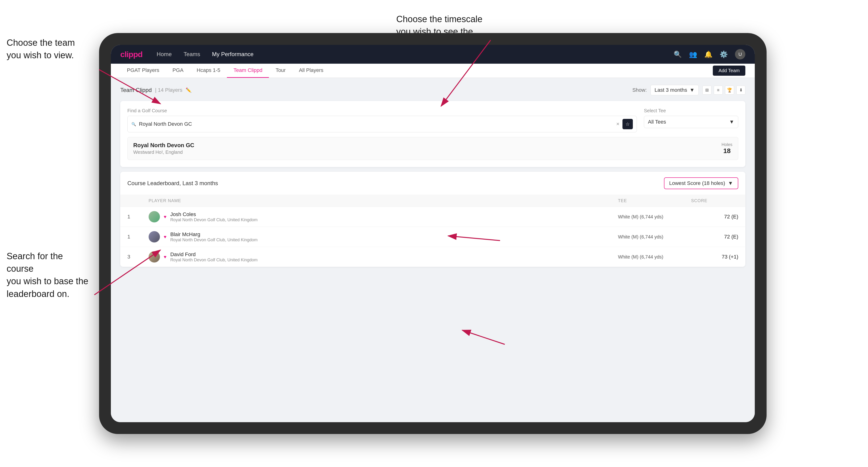  What do you see at coordinates (164, 54) in the screenshot?
I see `nav-home: Home` at bounding box center [164, 54].